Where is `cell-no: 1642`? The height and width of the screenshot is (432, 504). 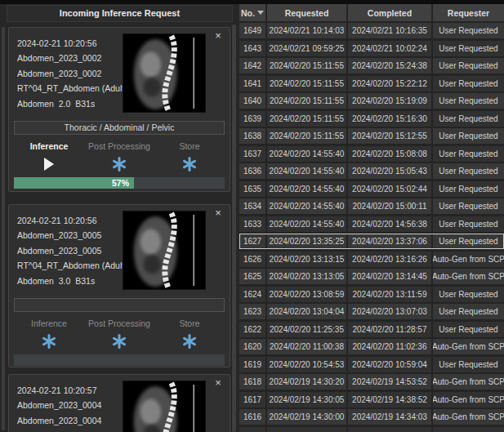 cell-no: 1642 is located at coordinates (252, 65).